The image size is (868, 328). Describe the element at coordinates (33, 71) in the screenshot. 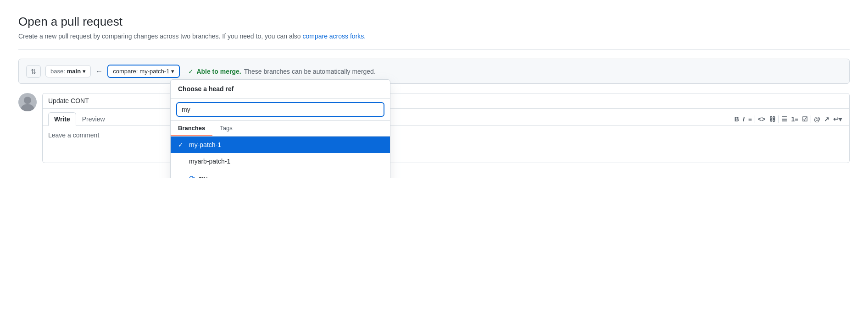

I see `compare-icon: ⇅` at that location.